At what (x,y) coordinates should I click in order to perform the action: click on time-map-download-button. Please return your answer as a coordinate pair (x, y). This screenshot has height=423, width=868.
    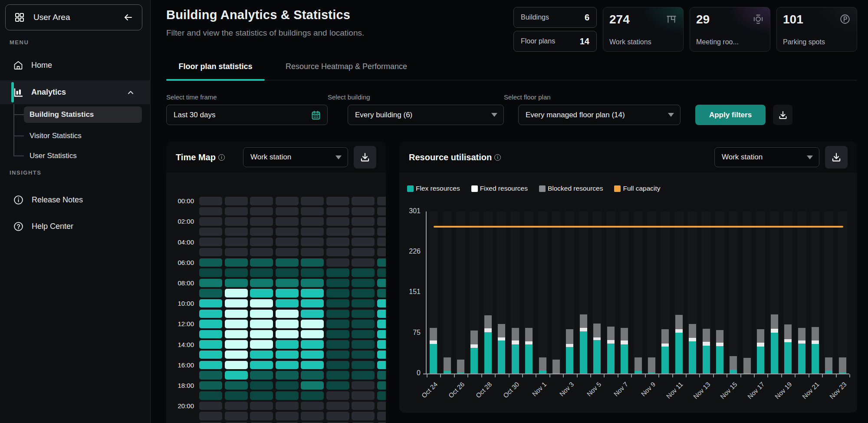
    Looking at the image, I should click on (365, 157).